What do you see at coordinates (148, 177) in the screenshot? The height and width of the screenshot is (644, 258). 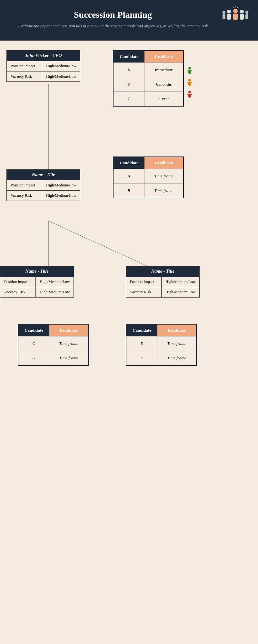 I see `level2-candidates-table: Candidate Readiness A Time frame B Time …` at bounding box center [148, 177].